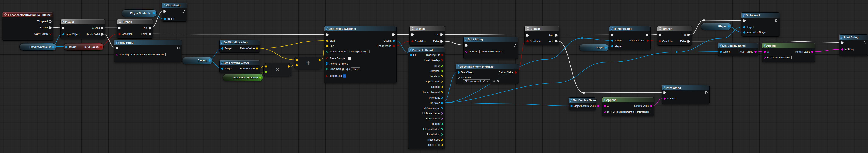  What do you see at coordinates (175, 5) in the screenshot?
I see `close-note-header: ƒClose Note` at bounding box center [175, 5].